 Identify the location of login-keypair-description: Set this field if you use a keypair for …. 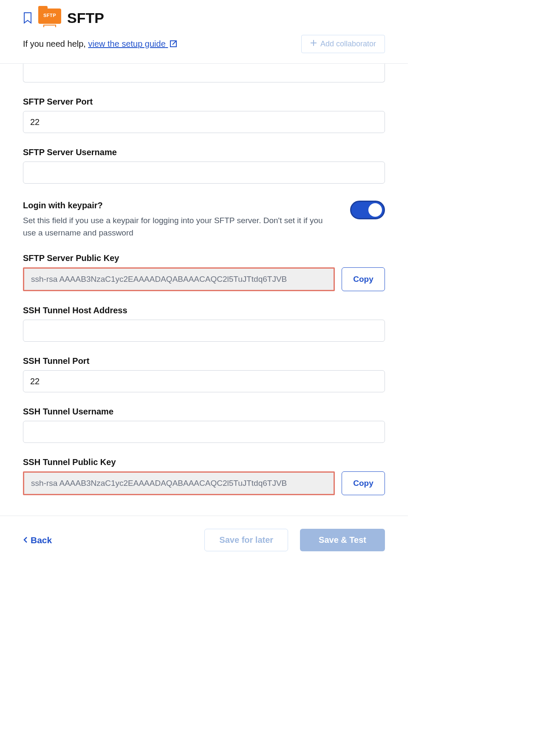
(180, 227).